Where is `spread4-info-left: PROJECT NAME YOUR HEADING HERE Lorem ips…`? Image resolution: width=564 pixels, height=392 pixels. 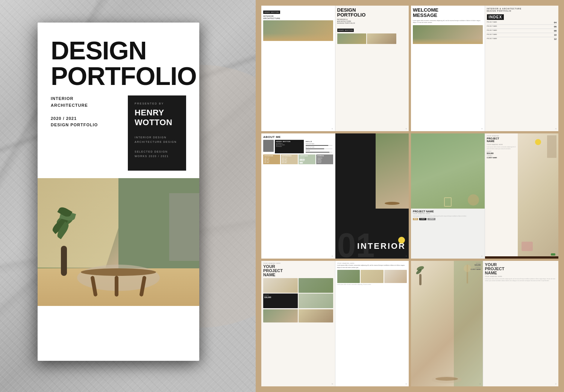 spread4-info-left: PROJECT NAME YOUR HEADING HERE Lorem ips… is located at coordinates (448, 215).